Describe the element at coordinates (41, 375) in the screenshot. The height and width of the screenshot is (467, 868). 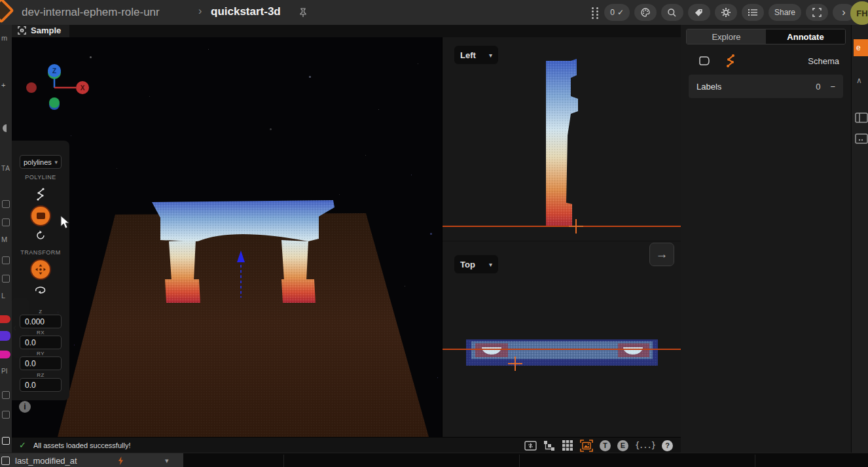
I see `rz-field-label: RZ` at that location.